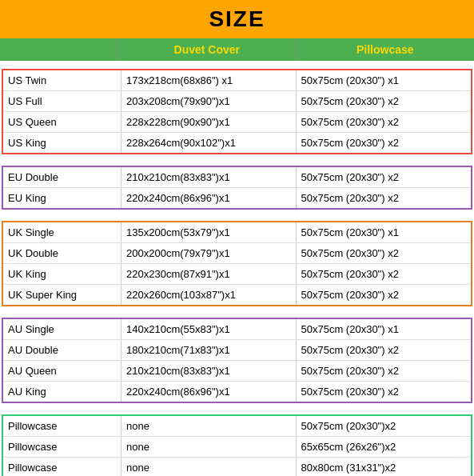 The width and height of the screenshot is (474, 476). I want to click on size-name: US King, so click(62, 142).